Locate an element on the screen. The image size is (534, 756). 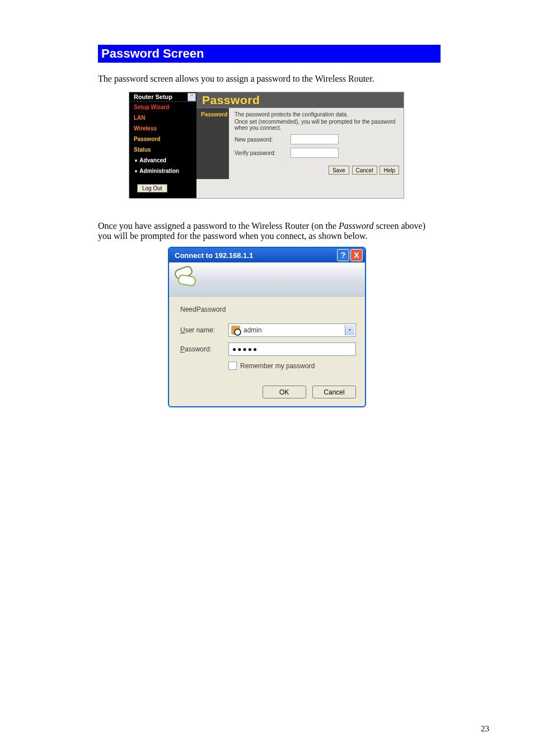
remember-password-row: Remember my password is located at coordinates (292, 366).